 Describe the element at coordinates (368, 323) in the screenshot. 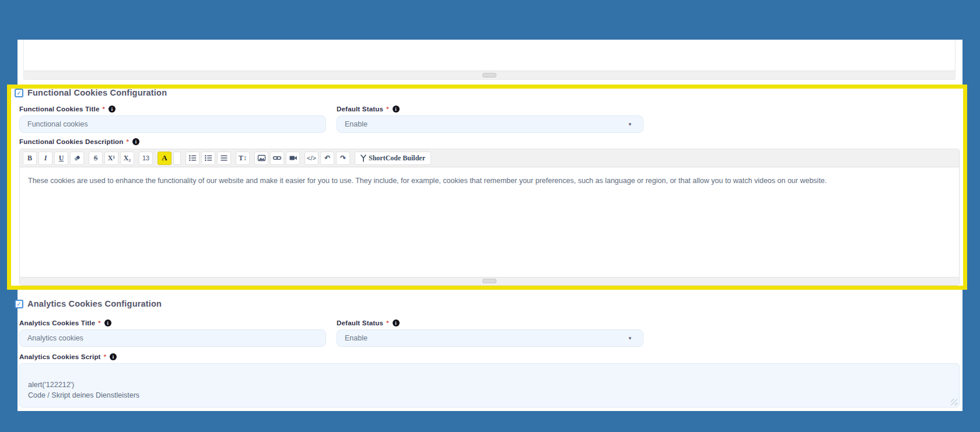

I see `analytics-status-label-row: Default Status* i` at that location.